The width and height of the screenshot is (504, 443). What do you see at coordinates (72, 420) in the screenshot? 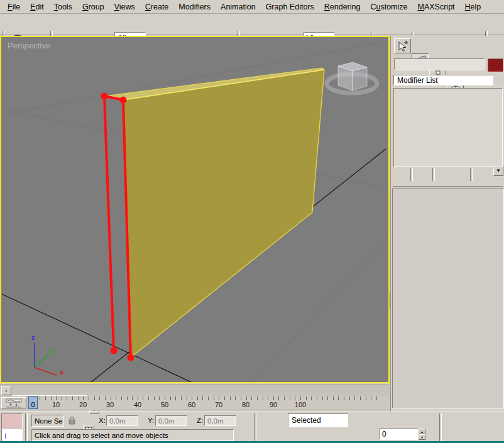
I see `selection-lock-toggle` at bounding box center [72, 420].